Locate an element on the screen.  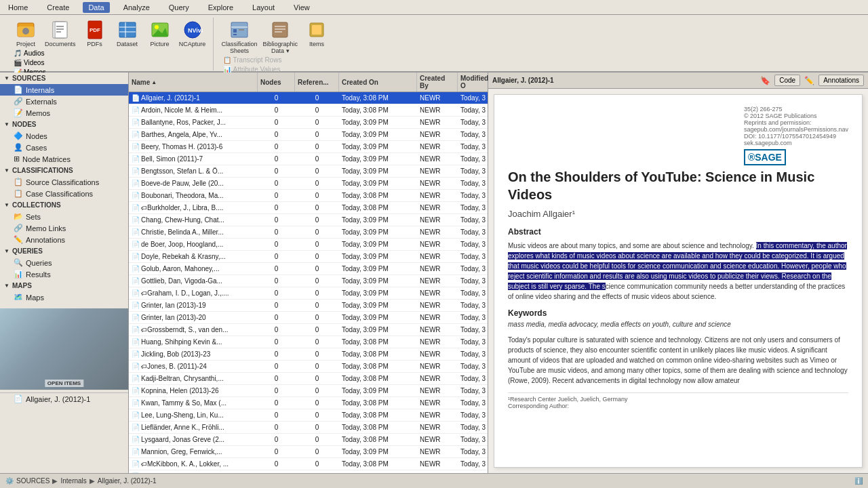
file-row: 📄 Liefländer, Anne K., Fröhli... 0 0 Tod… is located at coordinates (308, 428).